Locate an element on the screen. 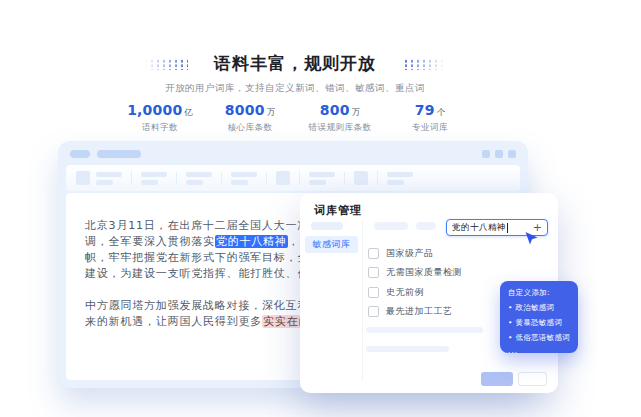 This screenshot has height=417, width=641. checkbox-label: 史无前例 is located at coordinates (405, 292).